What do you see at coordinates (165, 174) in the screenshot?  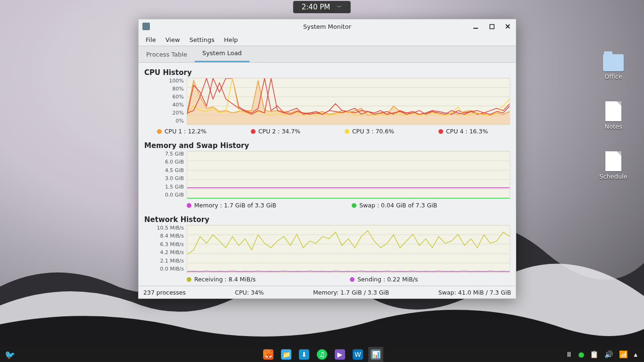 I see `mem-yaxis: 7.5 GiB6.0 GiB4.5 GiB3.0 GiB1.5 GiB0.0 G…` at bounding box center [165, 174].